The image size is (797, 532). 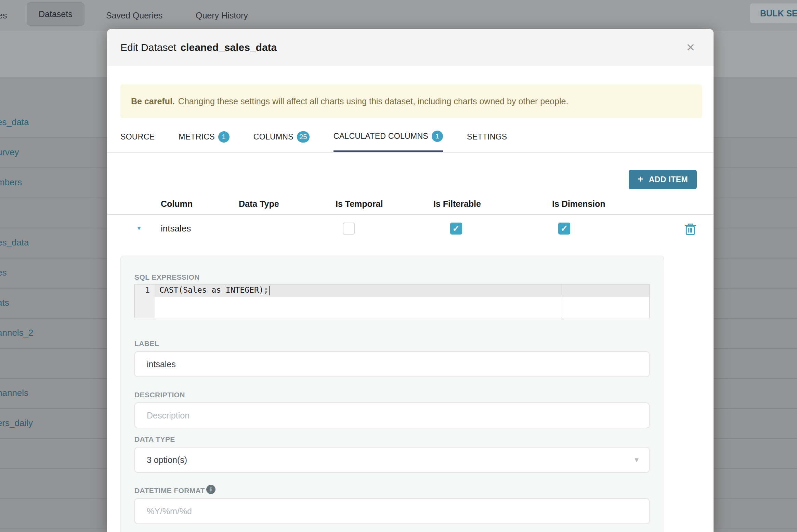 I want to click on info-icon: i, so click(x=211, y=490).